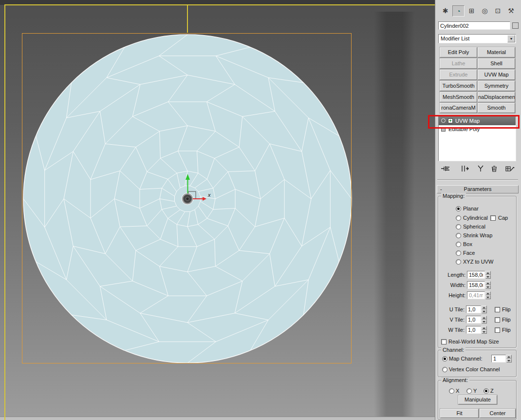  I want to click on modifier-list-label: Modifier List, so click(455, 38).